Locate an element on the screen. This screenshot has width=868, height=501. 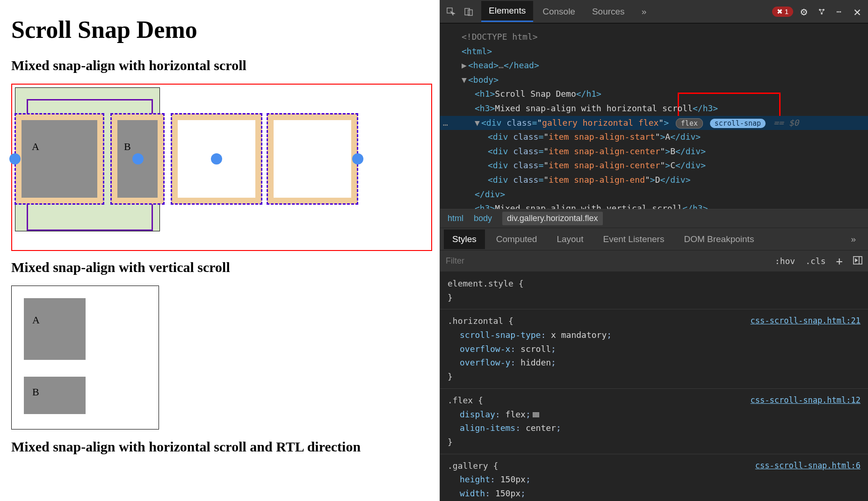
dom-node: <h3>Mixed snap-align with vertical scrol… is located at coordinates (658, 206).